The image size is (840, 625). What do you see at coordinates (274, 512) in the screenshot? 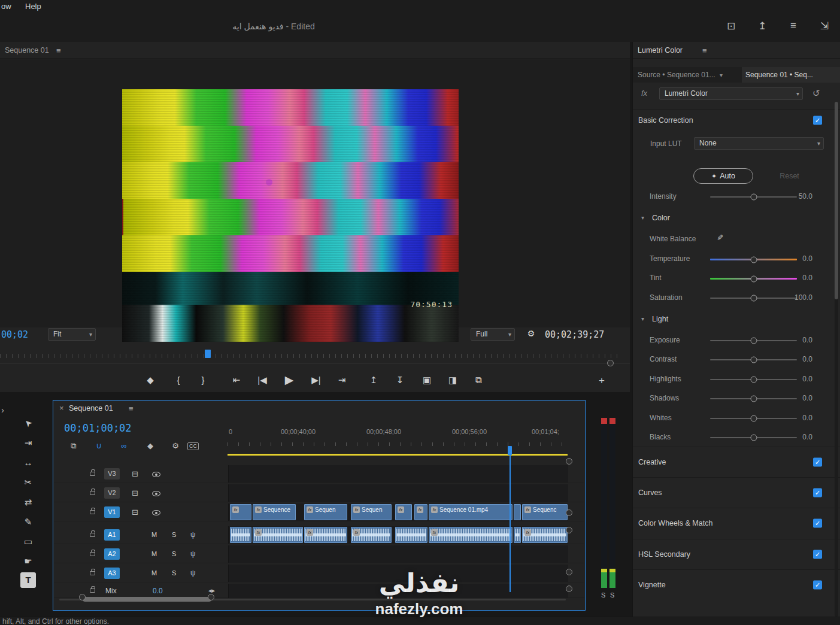
I see `timeline-clip: fx Sequence` at bounding box center [274, 512].